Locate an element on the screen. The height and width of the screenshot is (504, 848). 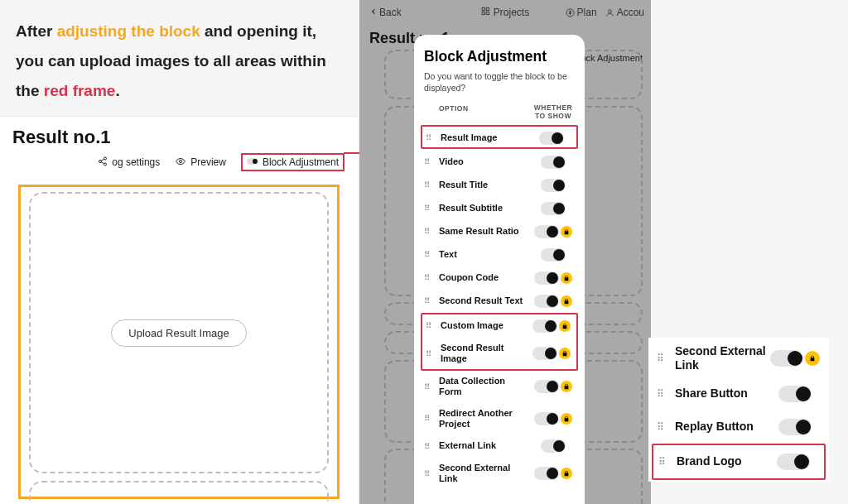
option-label: Result Image is located at coordinates (485, 137).